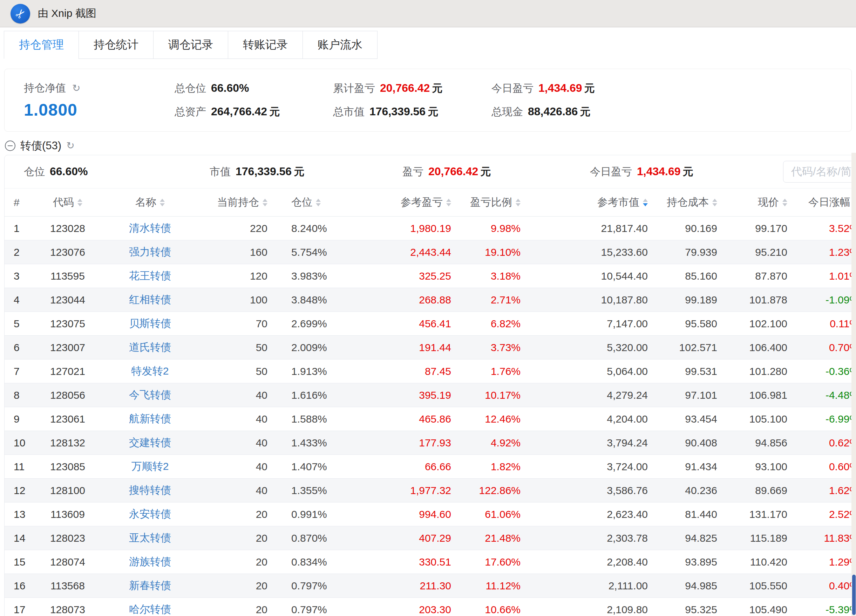 This screenshot has width=856, height=616. Describe the element at coordinates (15, 610) in the screenshot. I see `cell-index: 17` at that location.